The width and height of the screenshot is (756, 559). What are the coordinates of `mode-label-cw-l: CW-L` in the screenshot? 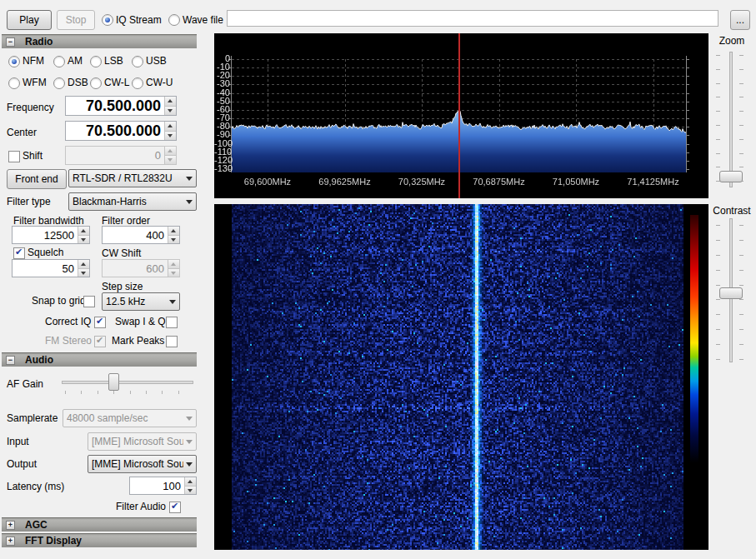 It's located at (117, 82).